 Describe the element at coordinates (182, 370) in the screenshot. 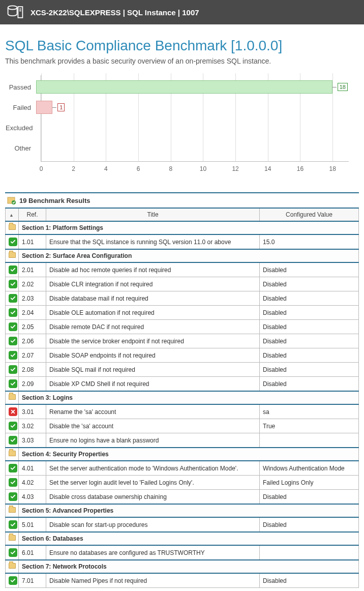

I see `table-row: 2.08Disable SQL mail if not requiredDisa…` at that location.